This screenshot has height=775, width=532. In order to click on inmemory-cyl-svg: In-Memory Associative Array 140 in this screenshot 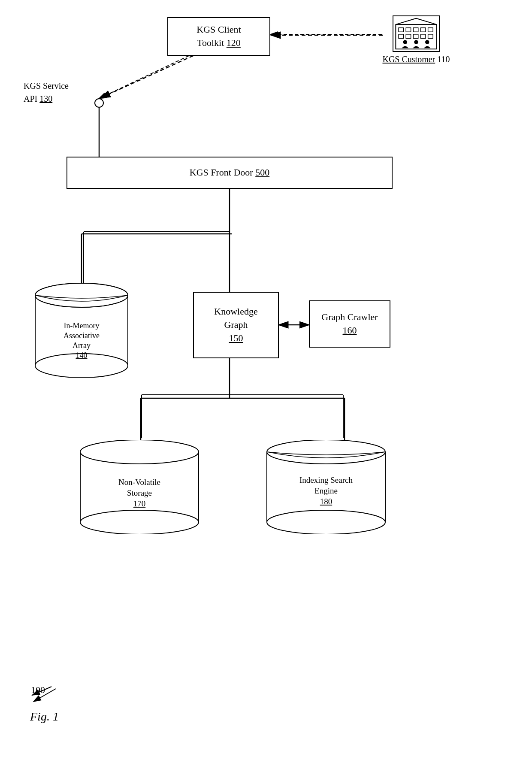, I will do `click(82, 330)`.